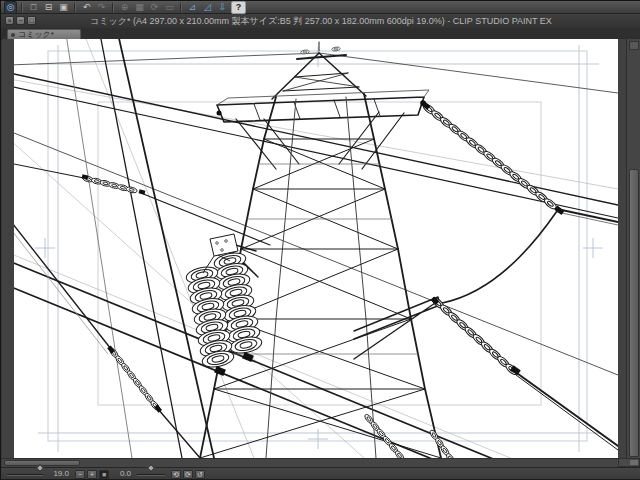 The width and height of the screenshot is (640, 480). Describe the element at coordinates (200, 474) in the screenshot. I see `reset-rotation-button: ↺` at that location.